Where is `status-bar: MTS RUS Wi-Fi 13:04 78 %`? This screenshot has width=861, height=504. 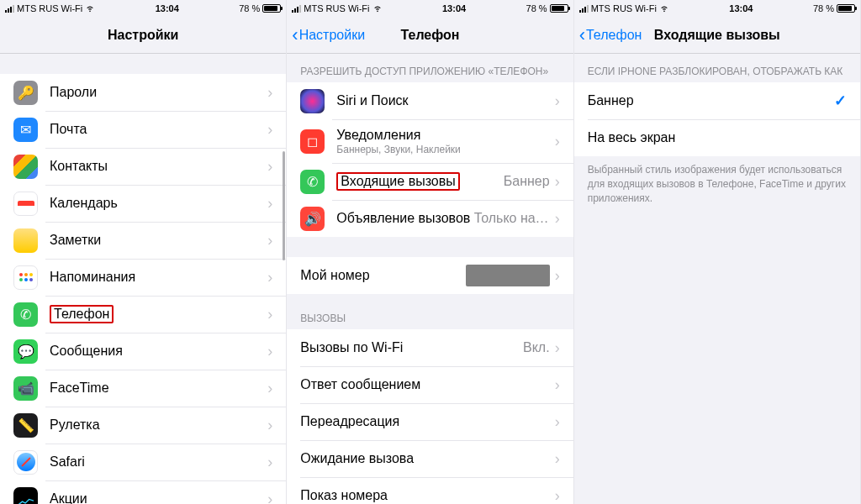 status-bar: MTS RUS Wi-Fi 13:04 78 % is located at coordinates (717, 8).